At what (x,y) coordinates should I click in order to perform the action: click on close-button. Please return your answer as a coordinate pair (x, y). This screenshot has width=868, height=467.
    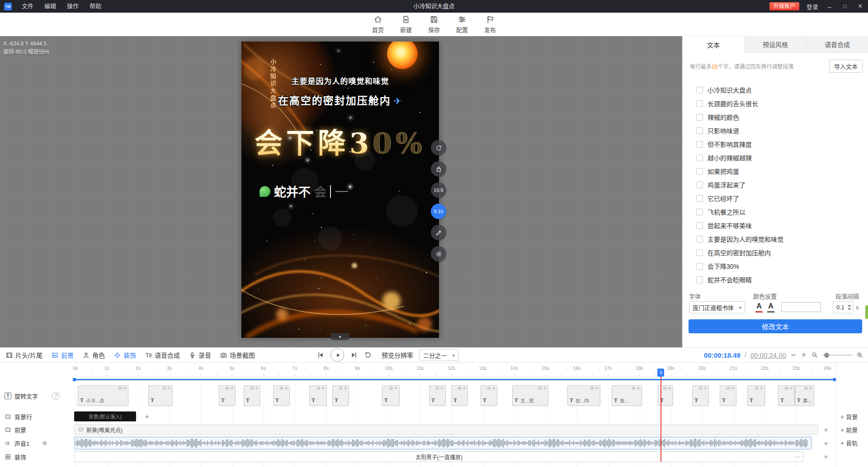
    Looking at the image, I should click on (860, 6).